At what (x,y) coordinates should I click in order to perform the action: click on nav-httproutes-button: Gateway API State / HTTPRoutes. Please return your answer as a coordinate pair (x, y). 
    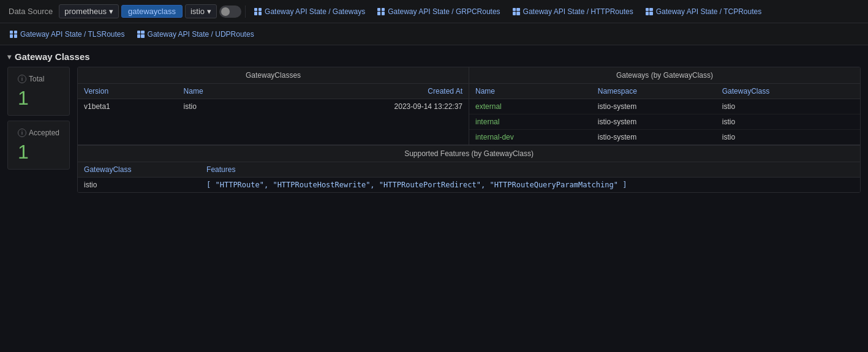
    Looking at the image, I should click on (573, 12).